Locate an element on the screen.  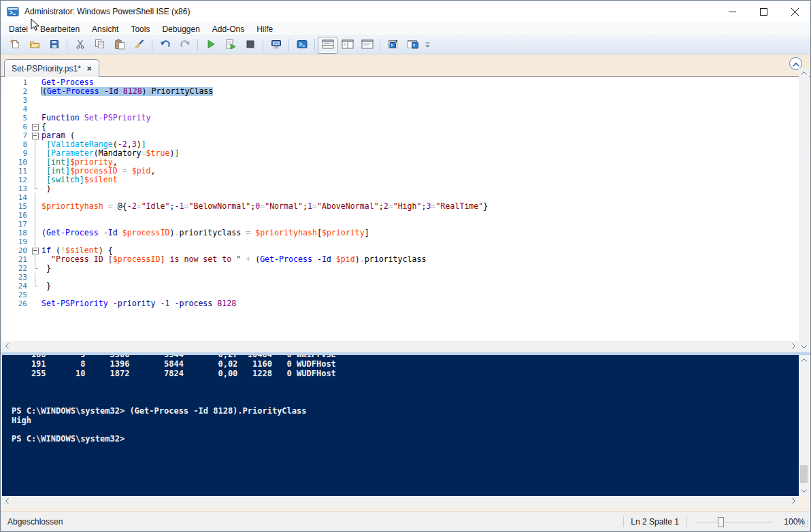
menu-item-bearbeiten: Bearbeiten is located at coordinates (60, 29).